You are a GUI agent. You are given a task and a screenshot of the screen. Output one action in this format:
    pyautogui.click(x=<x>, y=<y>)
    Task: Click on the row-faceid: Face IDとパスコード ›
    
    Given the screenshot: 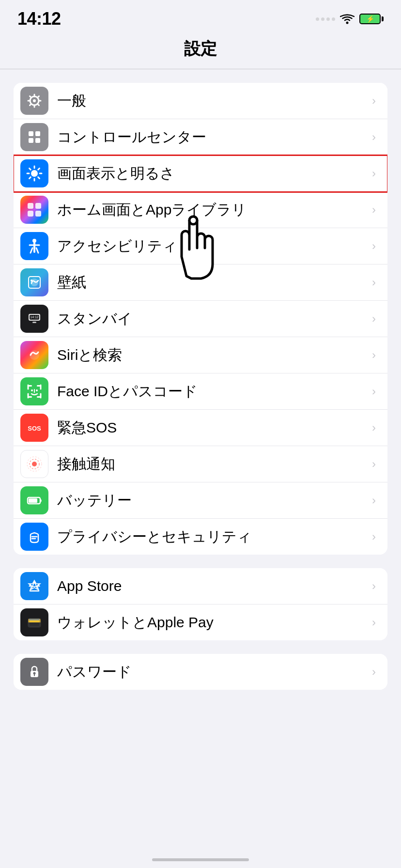 What is the action you would take?
    pyautogui.click(x=200, y=391)
    